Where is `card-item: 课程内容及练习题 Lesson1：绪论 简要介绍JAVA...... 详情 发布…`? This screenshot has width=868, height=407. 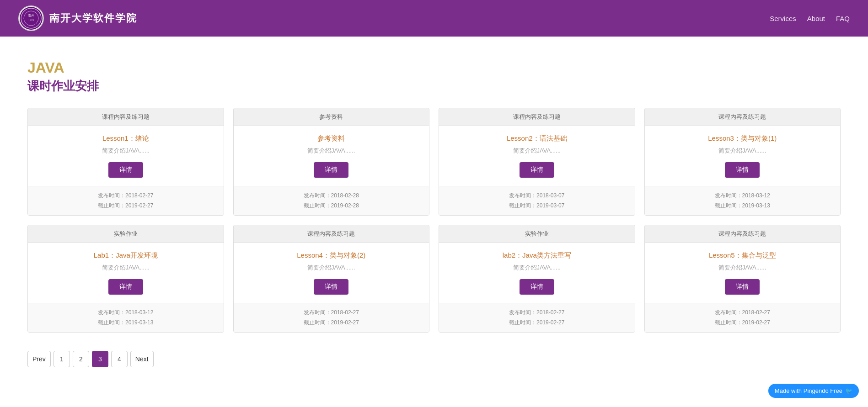 card-item: 课程内容及练习题 Lesson1：绪论 简要介绍JAVA...... 详情 发布… is located at coordinates (126, 162).